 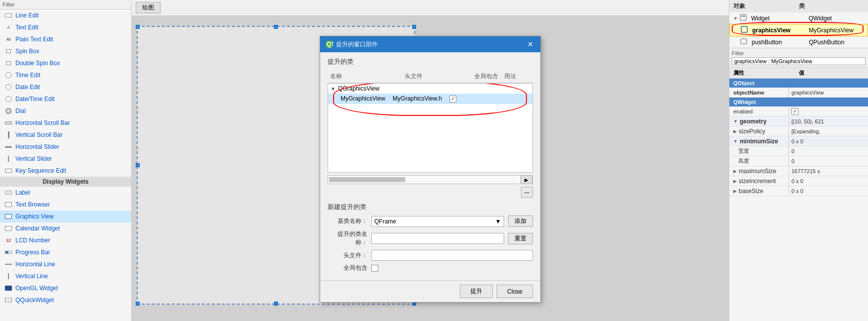 I want to click on geometry-row: ▼ geometry [(5, 25), 621, so click(x=798, y=121).